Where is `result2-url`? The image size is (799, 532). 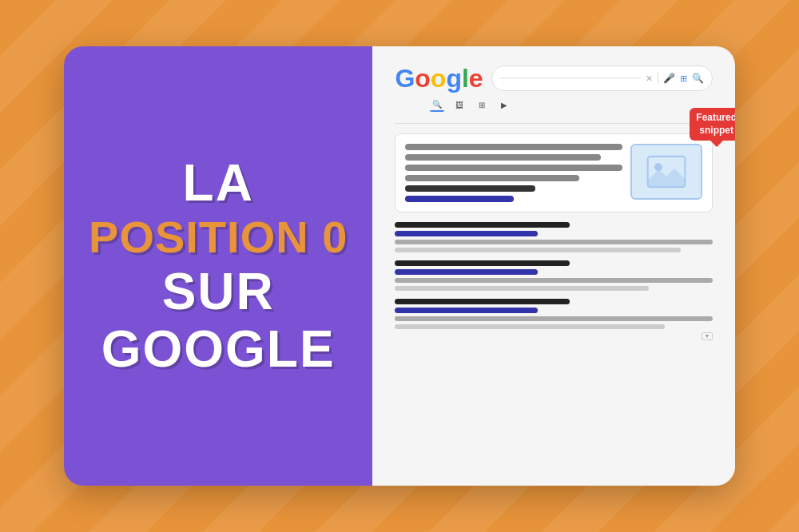
result2-url is located at coordinates (467, 272).